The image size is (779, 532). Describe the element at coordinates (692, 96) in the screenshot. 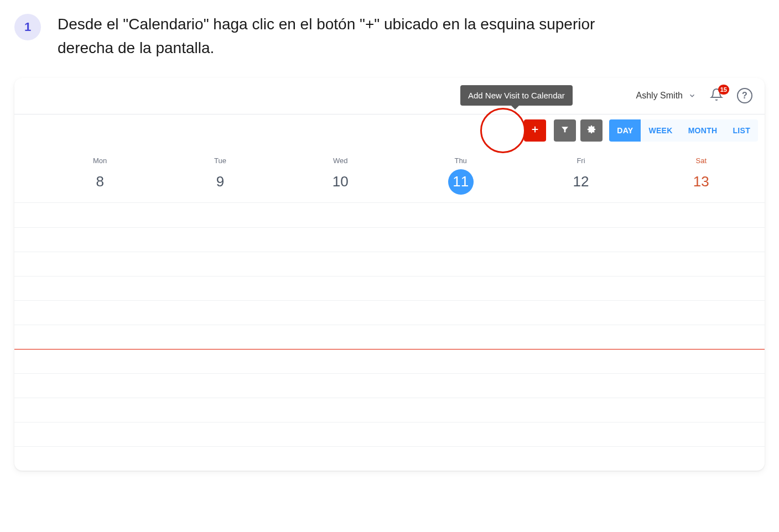

I see `chevron-down-icon` at that location.